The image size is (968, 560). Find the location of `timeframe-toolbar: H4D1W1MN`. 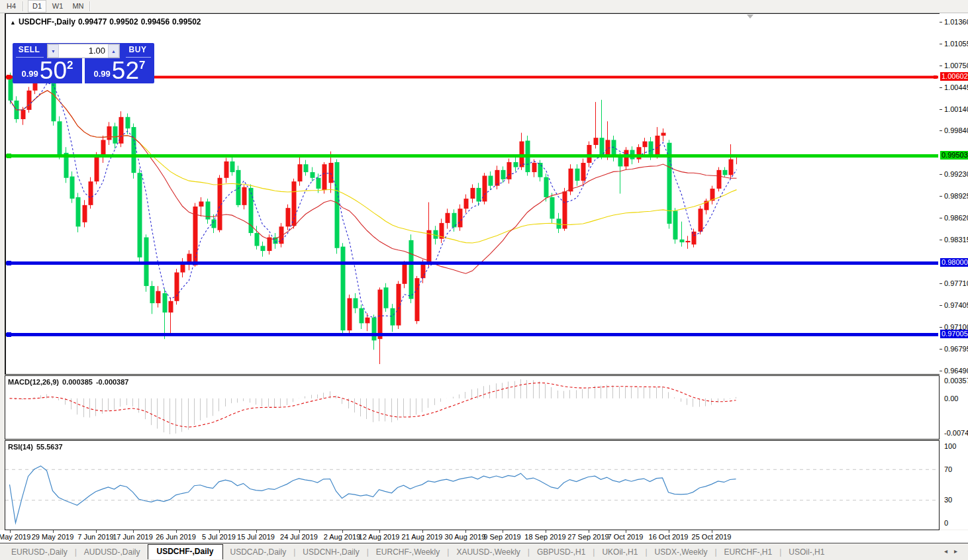

timeframe-toolbar: H4D1W1MN is located at coordinates (484, 7).